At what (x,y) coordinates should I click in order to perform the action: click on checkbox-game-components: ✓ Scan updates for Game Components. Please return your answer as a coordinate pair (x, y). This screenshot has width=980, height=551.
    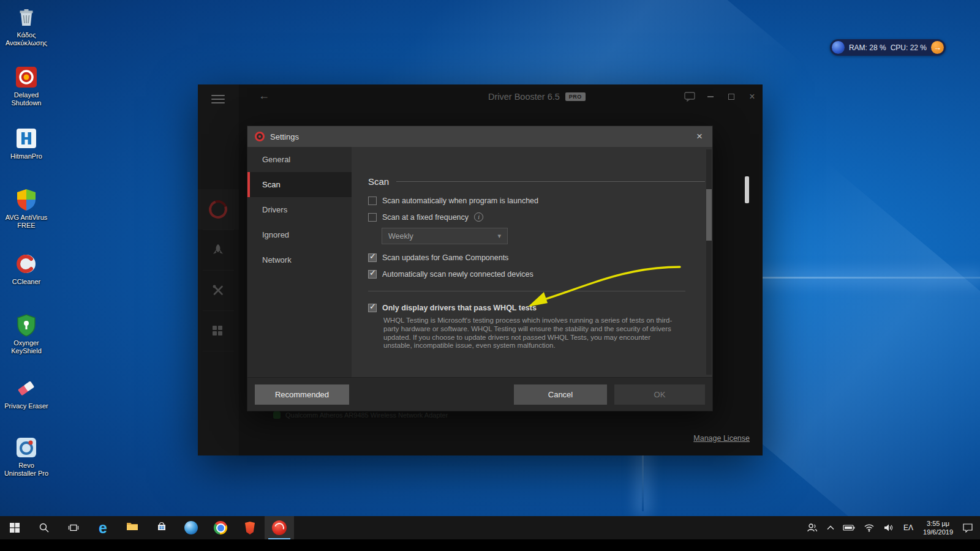
    Looking at the image, I should click on (540, 257).